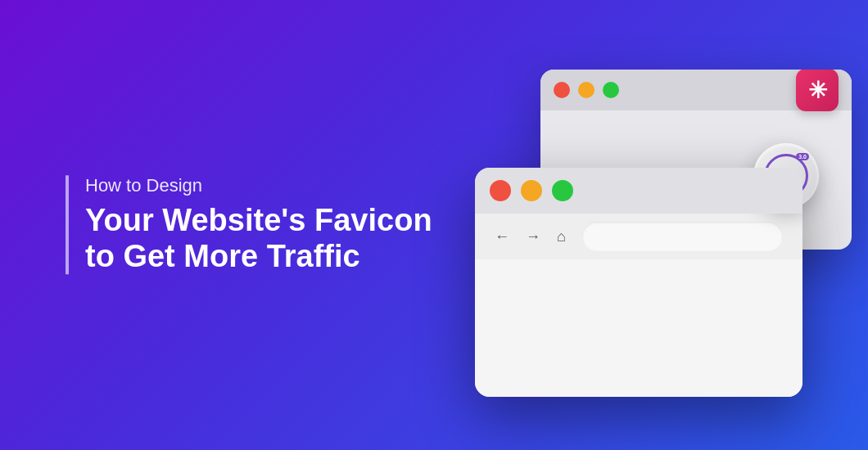 Image resolution: width=868 pixels, height=450 pixels. What do you see at coordinates (500, 191) in the screenshot?
I see `traffic-light-red-front` at bounding box center [500, 191].